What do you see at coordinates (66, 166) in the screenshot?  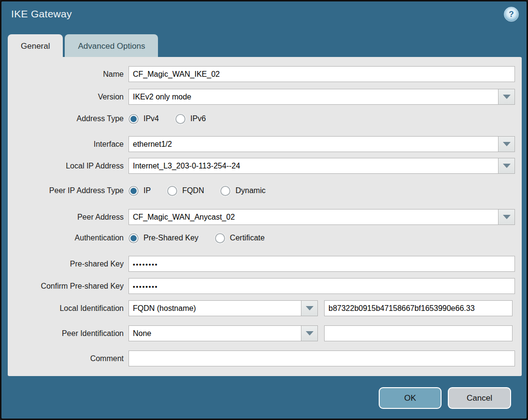 I see `local-ip-address-label: Local IP Address` at bounding box center [66, 166].